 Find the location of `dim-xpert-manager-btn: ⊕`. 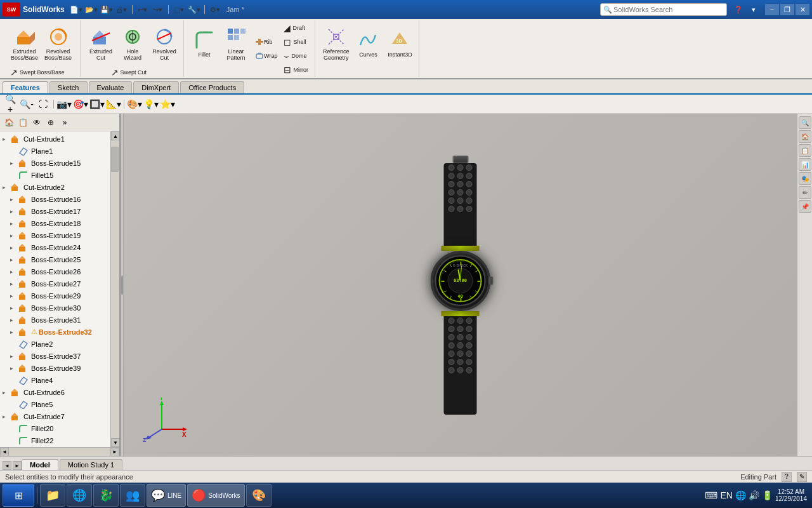

dim-xpert-manager-btn: ⊕ is located at coordinates (51, 123).